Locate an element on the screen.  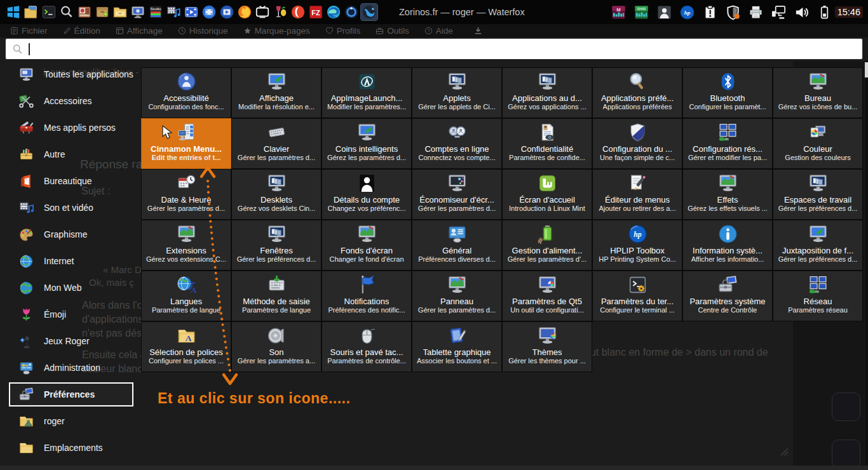
app-methode-de-saisie: Méthode de saisieParamètres de langue is located at coordinates (276, 296).